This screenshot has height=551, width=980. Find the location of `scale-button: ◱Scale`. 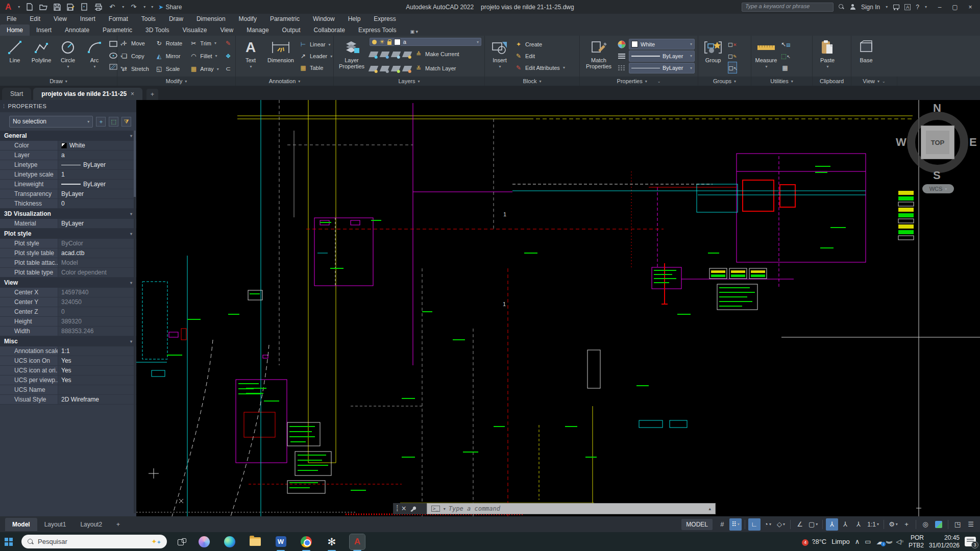

scale-button: ◱Scale is located at coordinates (171, 69).